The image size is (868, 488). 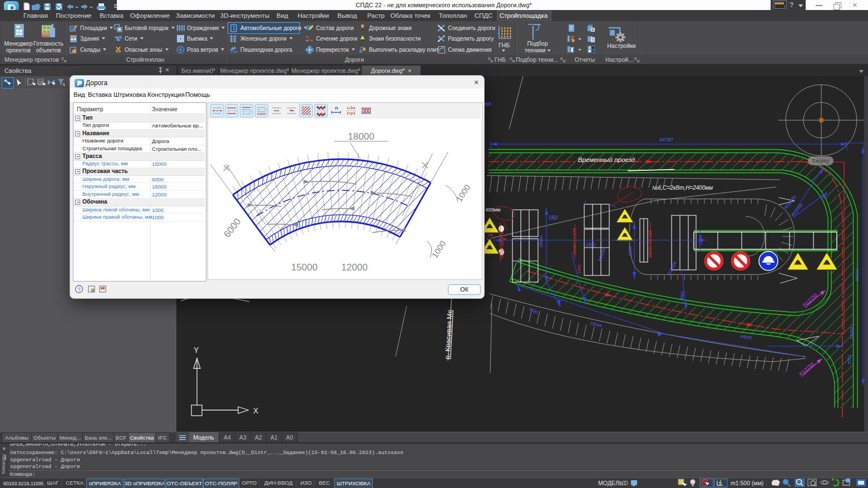 What do you see at coordinates (354, 267) in the screenshot?
I see `svg-text: 12000` at bounding box center [354, 267].